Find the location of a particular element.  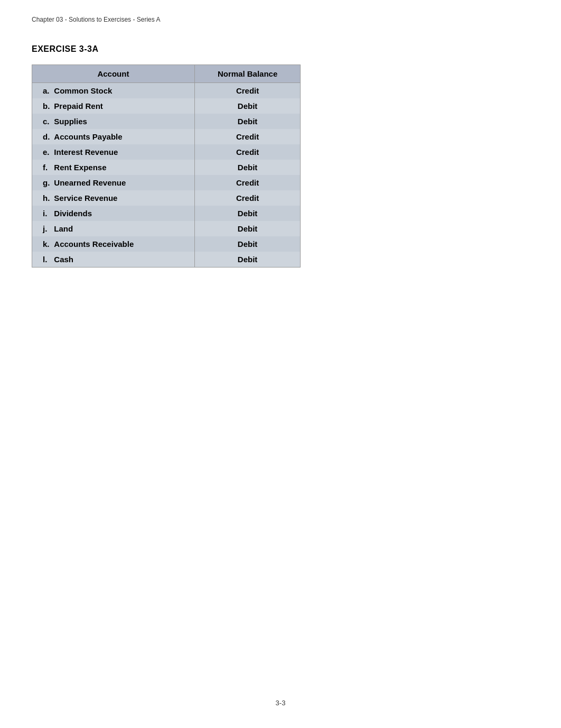

row-letter: d. is located at coordinates (42, 136).